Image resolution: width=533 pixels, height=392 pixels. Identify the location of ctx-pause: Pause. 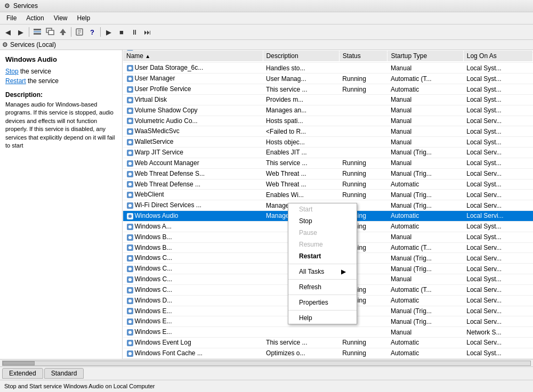
(322, 233).